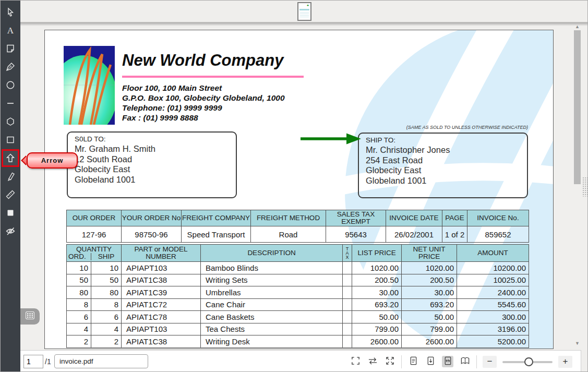  Describe the element at coordinates (272, 342) in the screenshot. I see `table-cell: Writing Desk` at that location.